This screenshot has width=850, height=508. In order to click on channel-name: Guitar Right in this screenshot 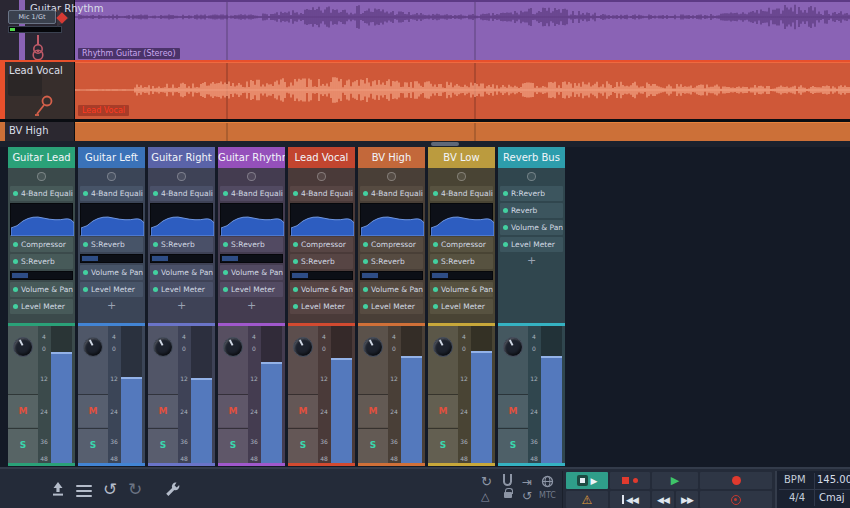, I will do `click(182, 158)`.